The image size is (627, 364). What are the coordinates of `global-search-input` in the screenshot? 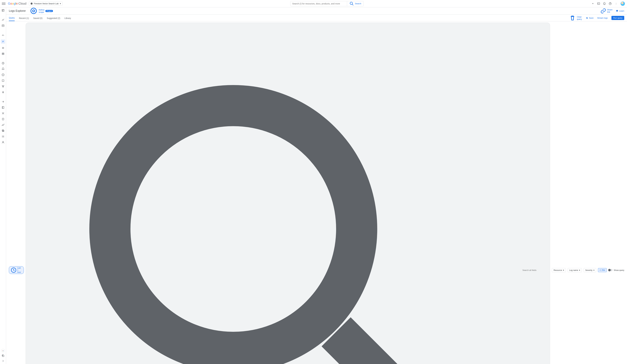 It's located at (318, 4).